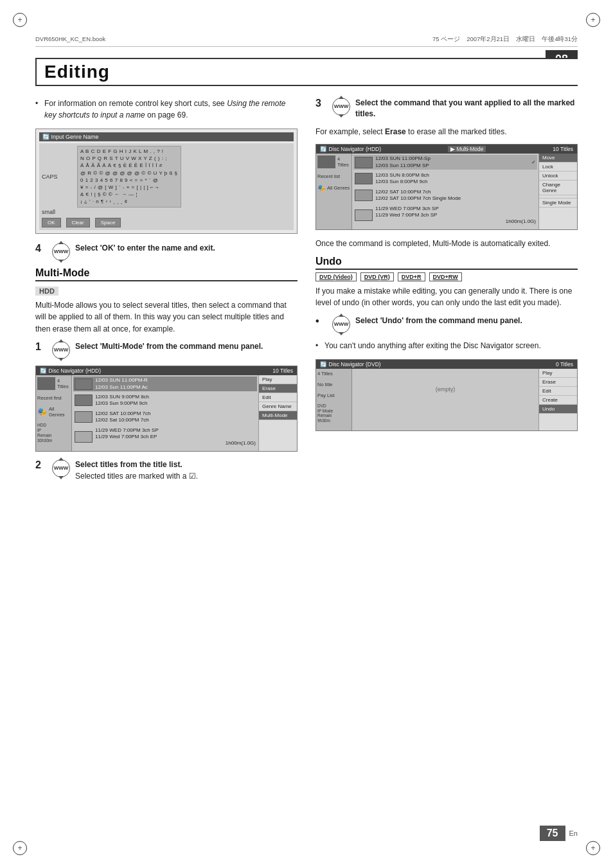  What do you see at coordinates (165, 418) in the screenshot?
I see `nav-list-item-3: 12/02 SAT 10:00PM 7ch 12/02 Sat 10:00PM …` at bounding box center [165, 418].